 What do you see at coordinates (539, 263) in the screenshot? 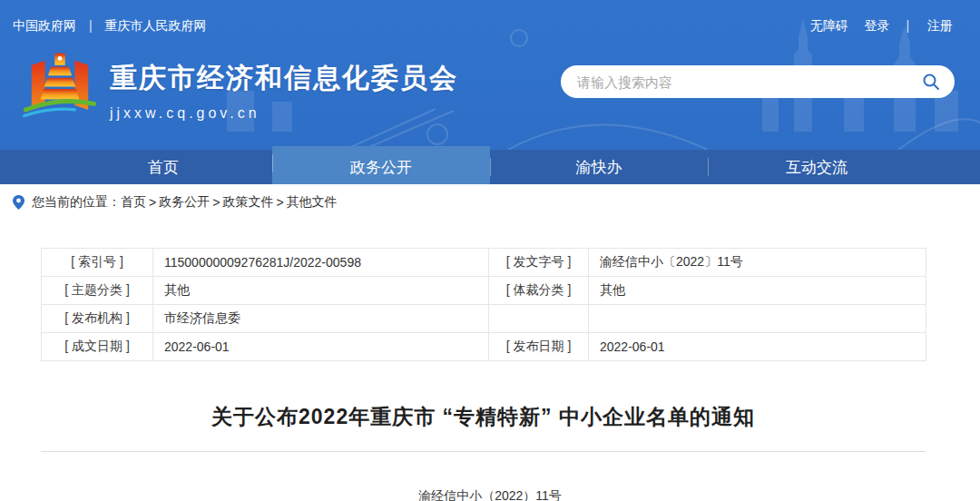
I see `meta-label-doc-symbol: [ 发文字号 ]` at bounding box center [539, 263].